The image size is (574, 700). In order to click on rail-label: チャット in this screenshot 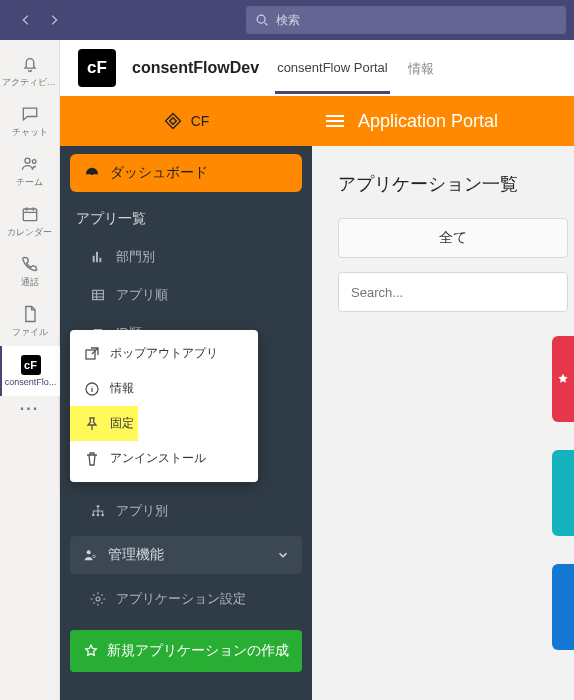, I will do `click(30, 132)`.